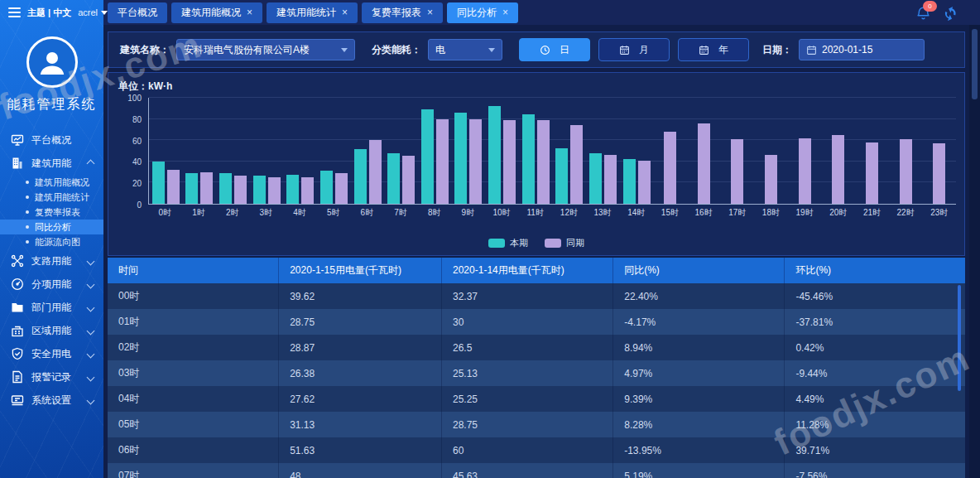 The width and height of the screenshot is (980, 478). Describe the element at coordinates (217, 13) in the screenshot. I see `tab-建筑用能概况: 建筑用能概况×` at that location.